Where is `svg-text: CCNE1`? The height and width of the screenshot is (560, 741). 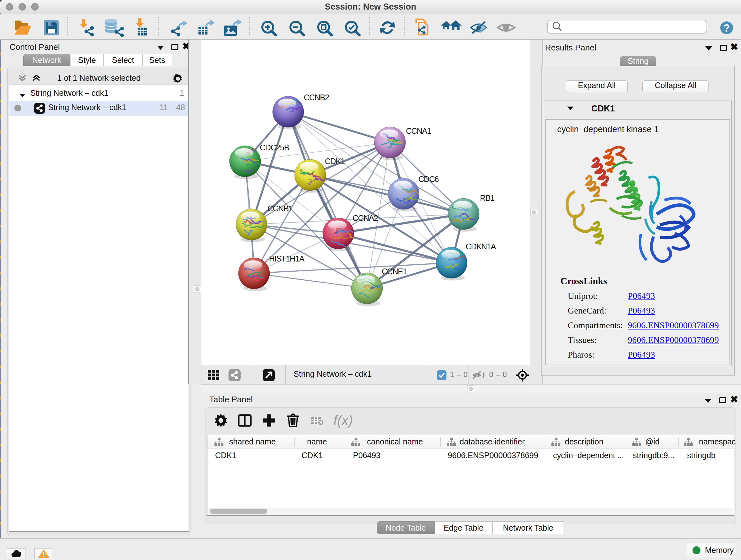
svg-text: CCNE1 is located at coordinates (394, 271).